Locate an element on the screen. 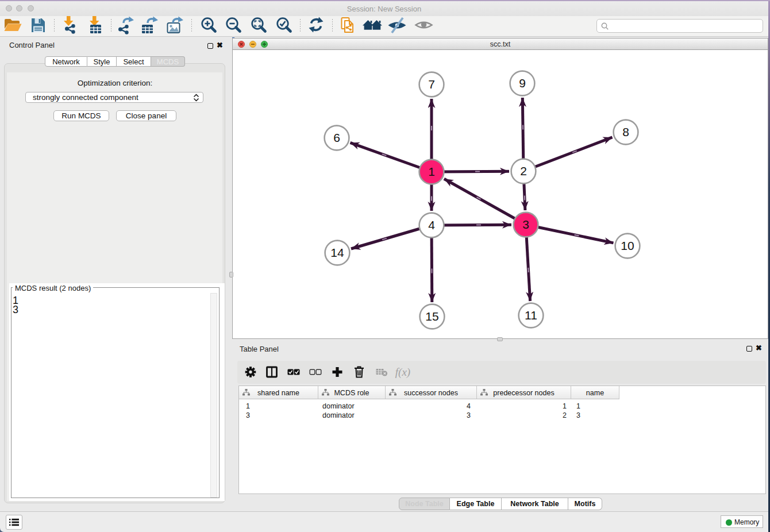 The width and height of the screenshot is (770, 532). svg-text: 11 is located at coordinates (531, 315).